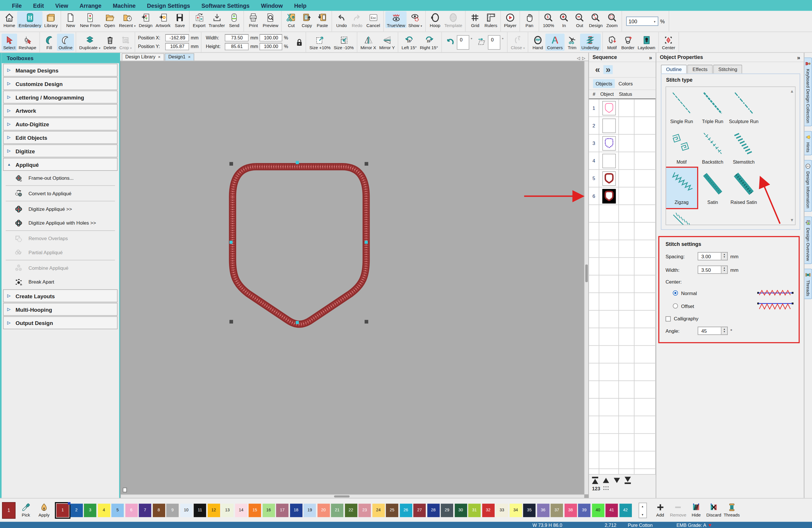  I want to click on color-swatch-30: 30, so click(461, 510).